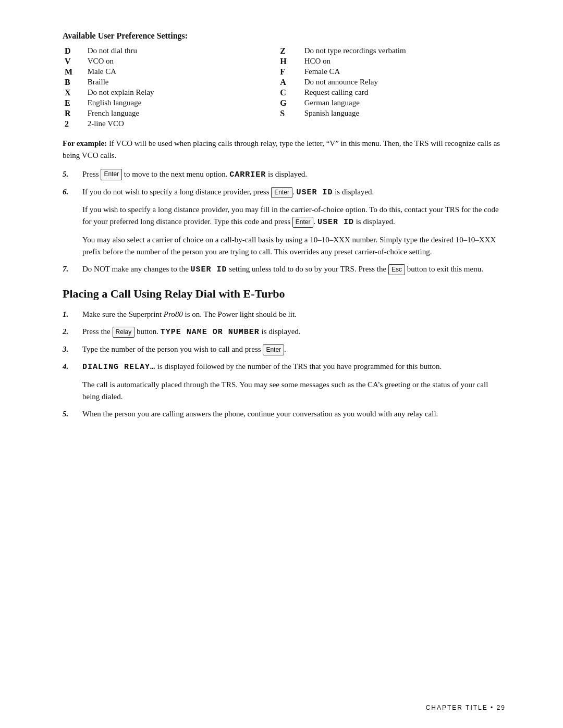 This screenshot has height=728, width=563. I want to click on inline-text: is displayed followed by the number of t…, so click(298, 366).